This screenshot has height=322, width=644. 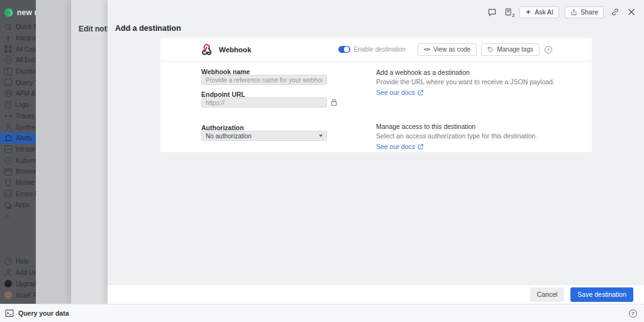 I want to click on inbox-icon, so click(x=8, y=194).